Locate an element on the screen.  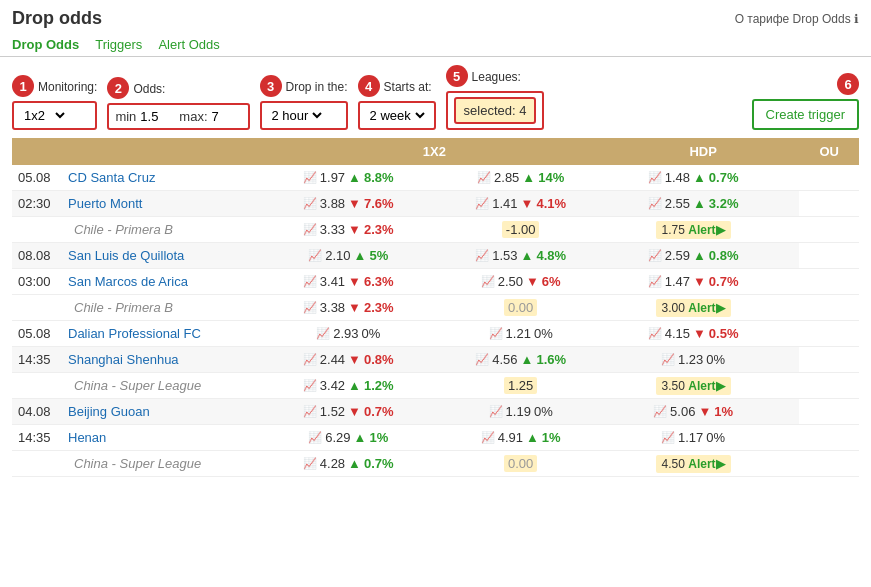
header: Drop odds О тарифе Drop Odds ℹ is located at coordinates (436, 16).